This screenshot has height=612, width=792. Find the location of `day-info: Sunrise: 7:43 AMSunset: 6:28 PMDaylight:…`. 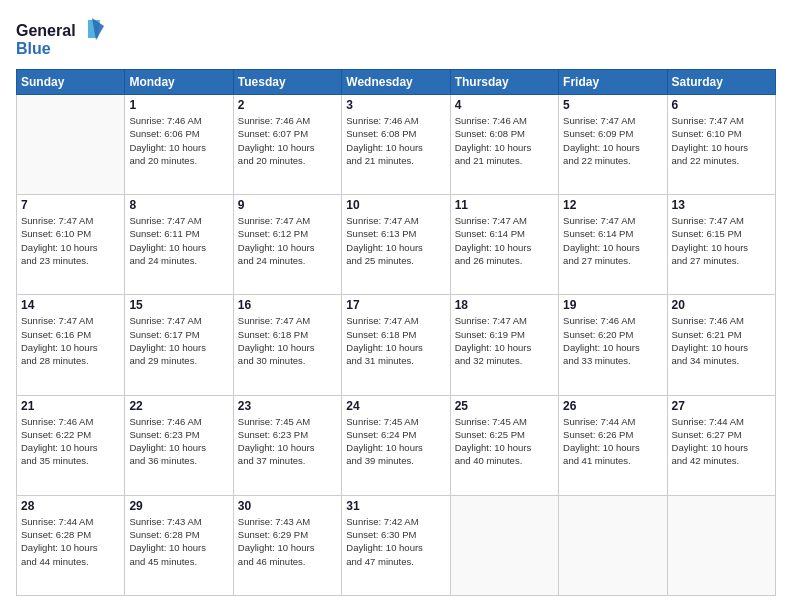

day-info: Sunrise: 7:43 AMSunset: 6:28 PMDaylight:… is located at coordinates (178, 542).